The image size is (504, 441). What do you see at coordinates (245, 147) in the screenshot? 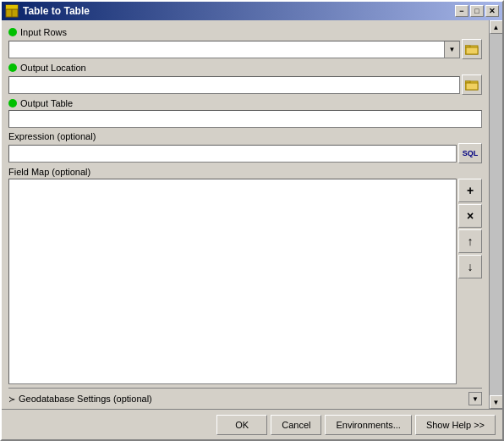
I see `expression-group: Expression (optional) SQL` at bounding box center [245, 147].